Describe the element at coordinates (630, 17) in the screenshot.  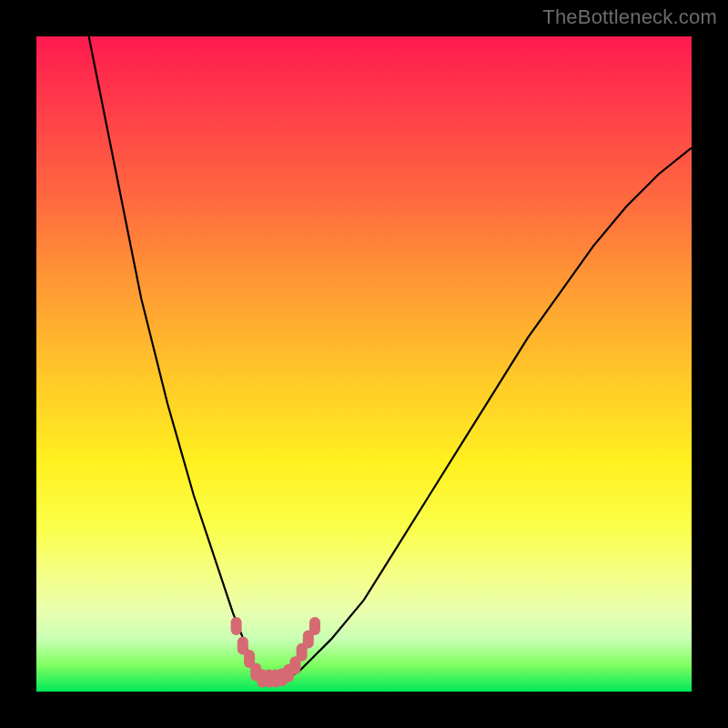
I see `watermark-text: TheBottleneck.com` at that location.